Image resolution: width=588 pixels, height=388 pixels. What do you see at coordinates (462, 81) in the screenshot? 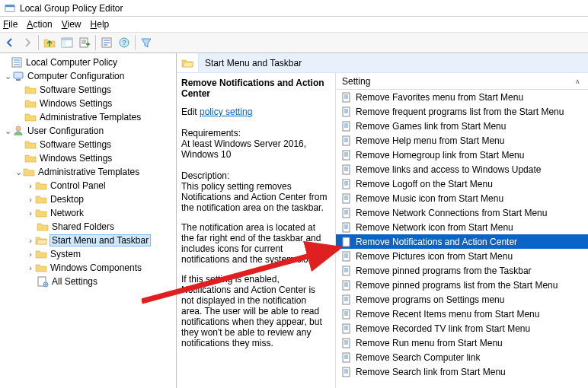
I see `column-header-setting: Setting ∧` at bounding box center [462, 81].